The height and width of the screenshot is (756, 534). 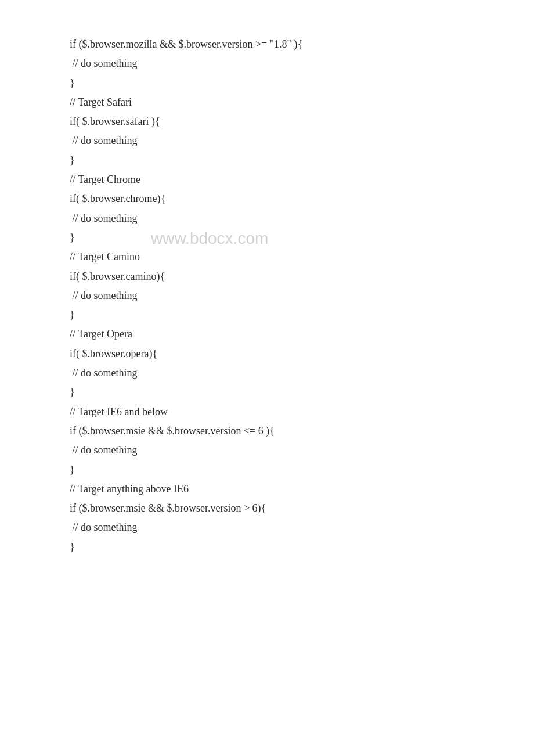 I want to click on code-line-line5: if( $.browser.safari ){, so click(x=279, y=122).